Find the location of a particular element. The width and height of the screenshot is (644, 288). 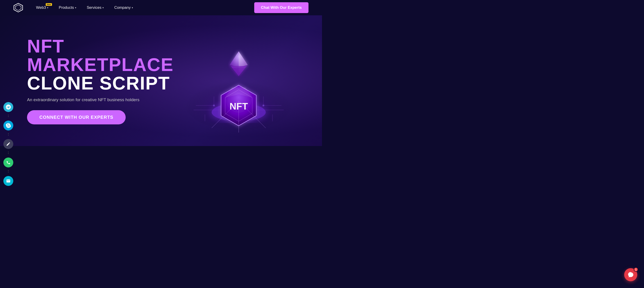

skype-icon is located at coordinates (8, 126).